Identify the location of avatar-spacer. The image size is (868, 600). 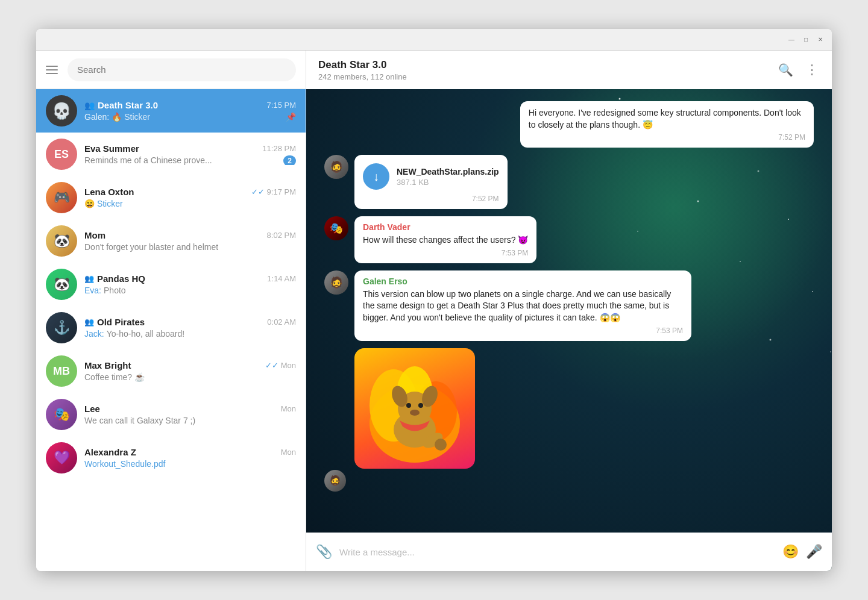
(336, 360).